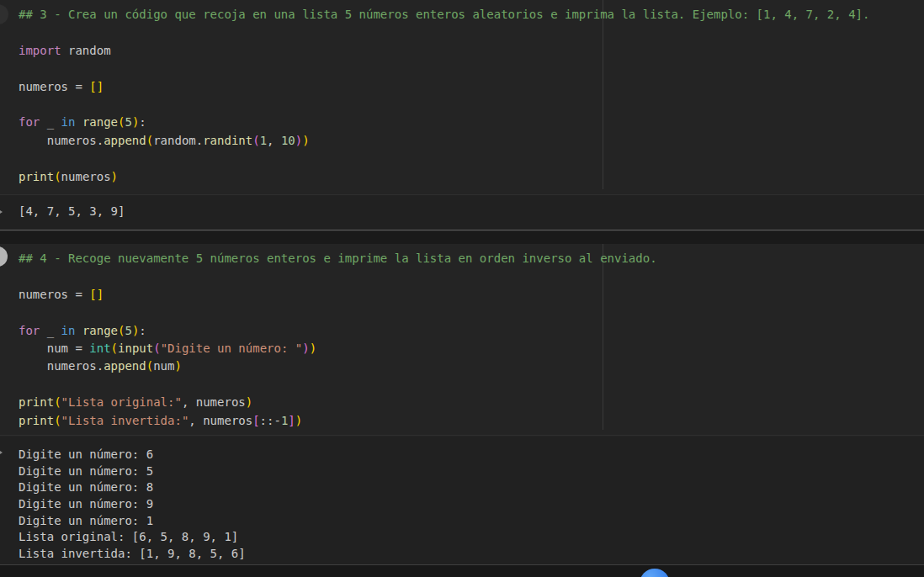 Image resolution: width=924 pixels, height=577 pixels. What do you see at coordinates (99, 348) in the screenshot?
I see `code-token-type: int` at bounding box center [99, 348].